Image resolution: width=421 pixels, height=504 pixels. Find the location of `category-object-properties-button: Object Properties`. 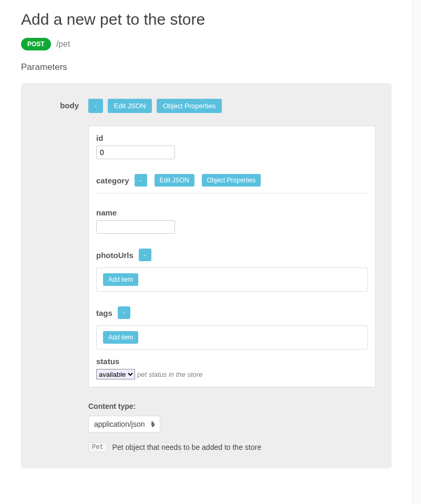

category-object-properties-button: Object Properties is located at coordinates (231, 180).